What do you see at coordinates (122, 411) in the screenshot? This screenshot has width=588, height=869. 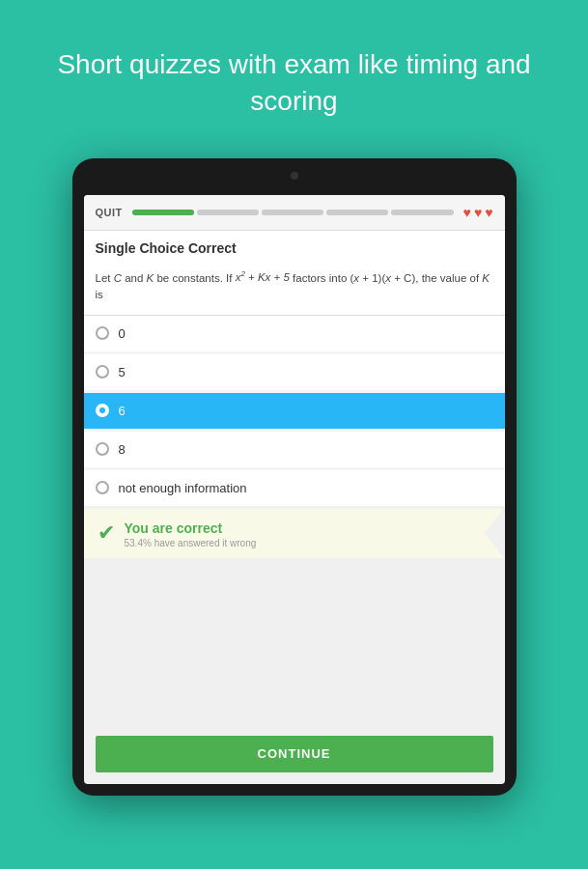 I see `option-text-6: 6` at bounding box center [122, 411].